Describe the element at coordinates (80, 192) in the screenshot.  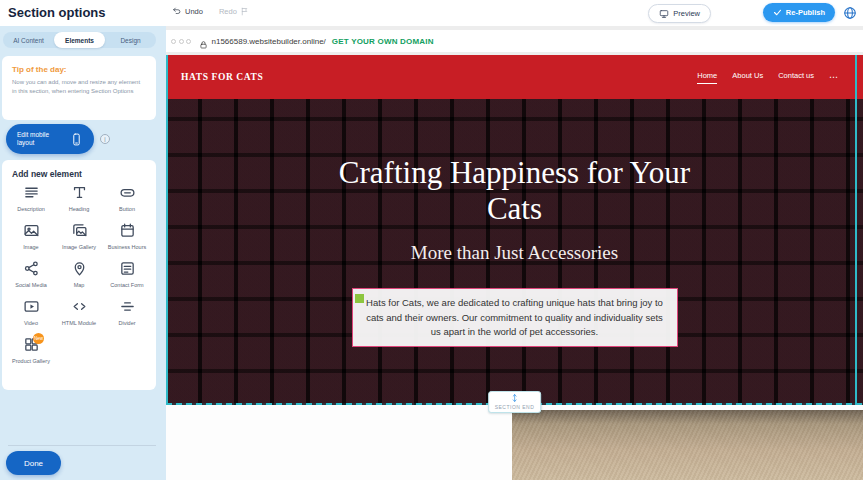
I see `heading-icon` at that location.